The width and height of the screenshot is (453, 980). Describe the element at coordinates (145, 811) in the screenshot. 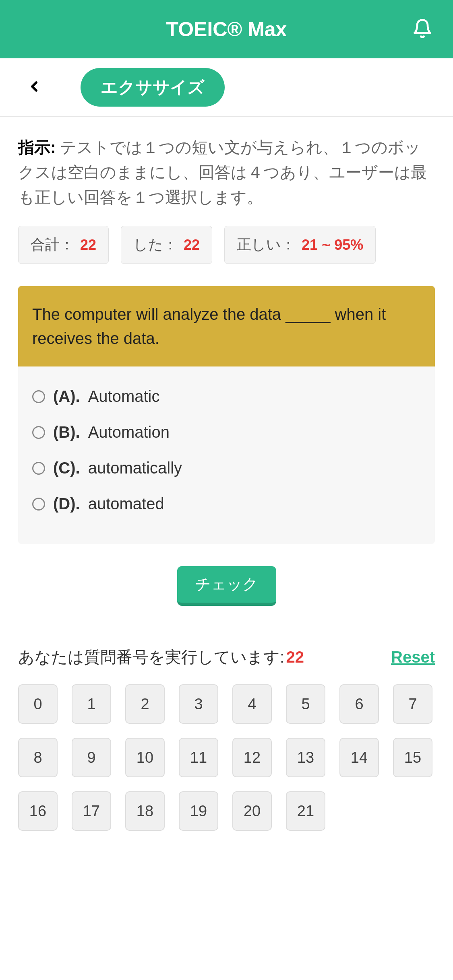

I see `question-number-button: 18` at that location.